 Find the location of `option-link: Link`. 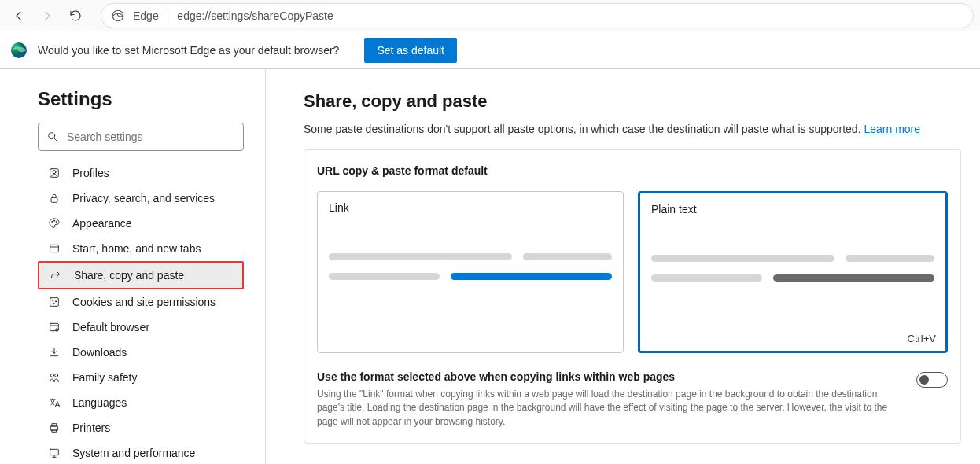

option-link: Link is located at coordinates (470, 272).